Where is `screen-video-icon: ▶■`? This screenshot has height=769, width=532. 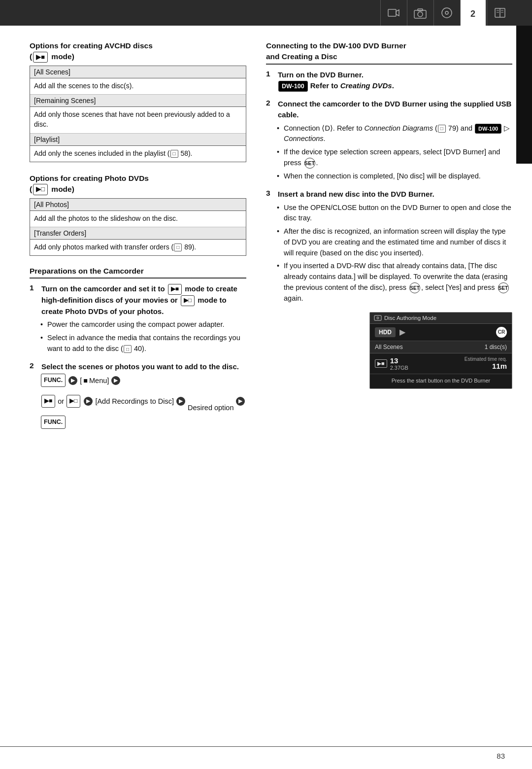
screen-video-icon: ▶■ is located at coordinates (381, 364).